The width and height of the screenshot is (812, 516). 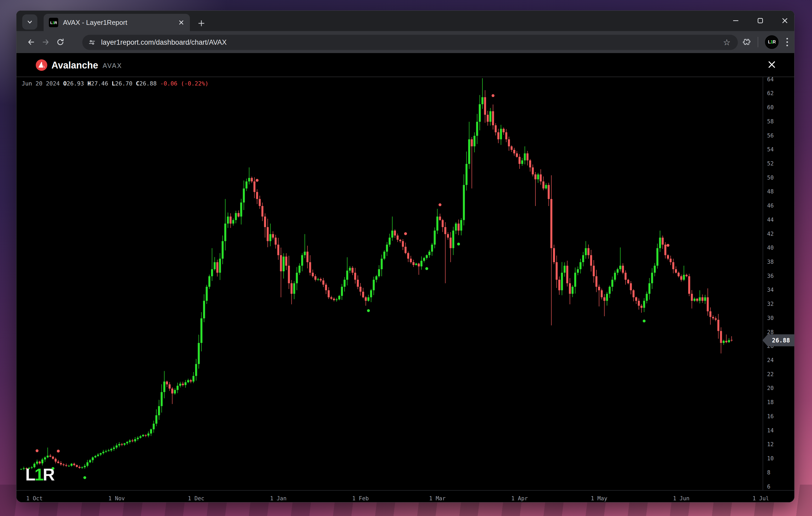 What do you see at coordinates (410, 43) in the screenshot?
I see `url-bar: layer1report.com/dashboard/chart/AVAX ☆` at bounding box center [410, 43].